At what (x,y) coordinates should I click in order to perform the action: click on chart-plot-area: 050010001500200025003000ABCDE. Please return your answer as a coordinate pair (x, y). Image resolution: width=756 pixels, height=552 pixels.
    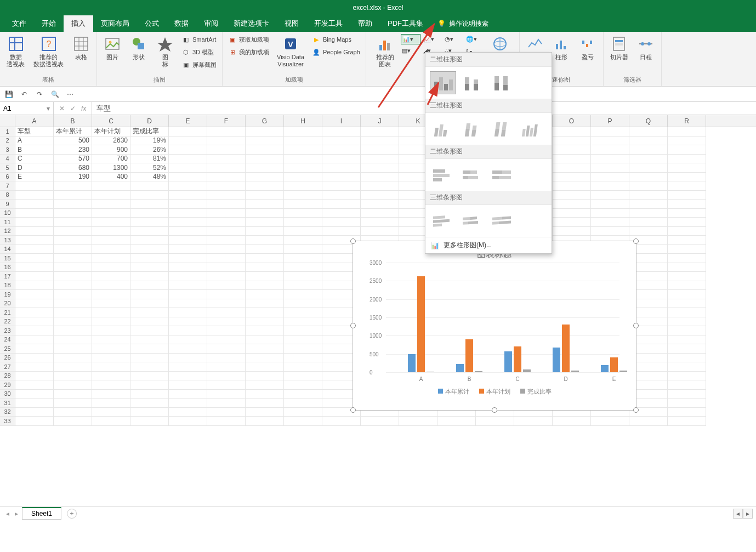
    Looking at the image, I should click on (494, 317).